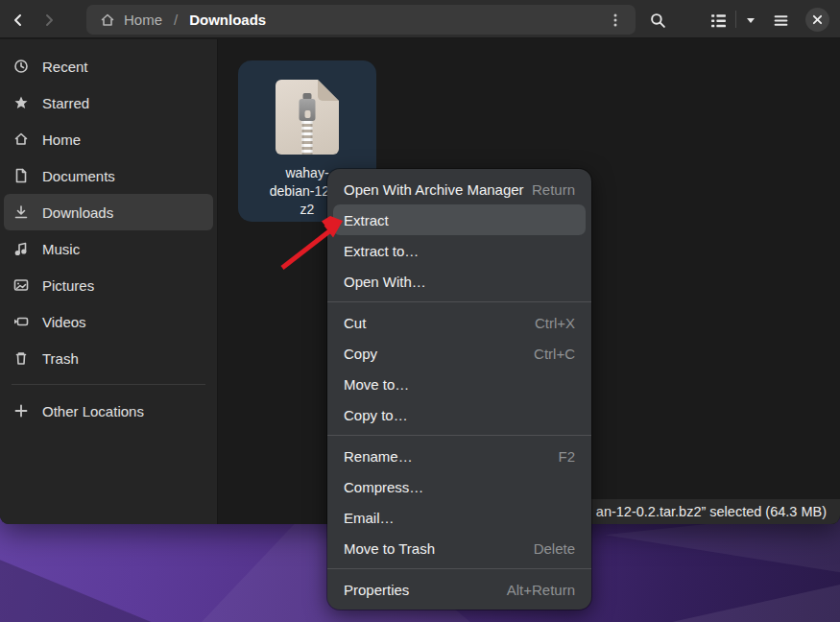  I want to click on menu-item-accel: F2, so click(566, 457).